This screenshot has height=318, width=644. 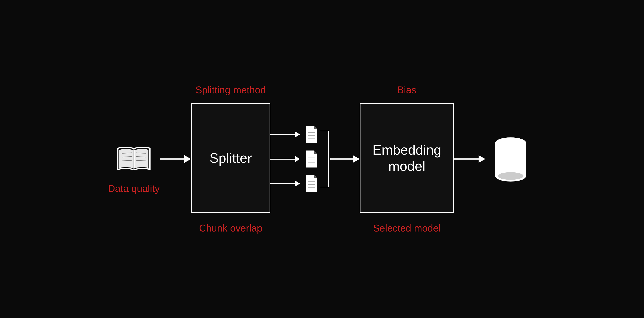 What do you see at coordinates (176, 159) in the screenshot?
I see `arrow-book-splitter` at bounding box center [176, 159].